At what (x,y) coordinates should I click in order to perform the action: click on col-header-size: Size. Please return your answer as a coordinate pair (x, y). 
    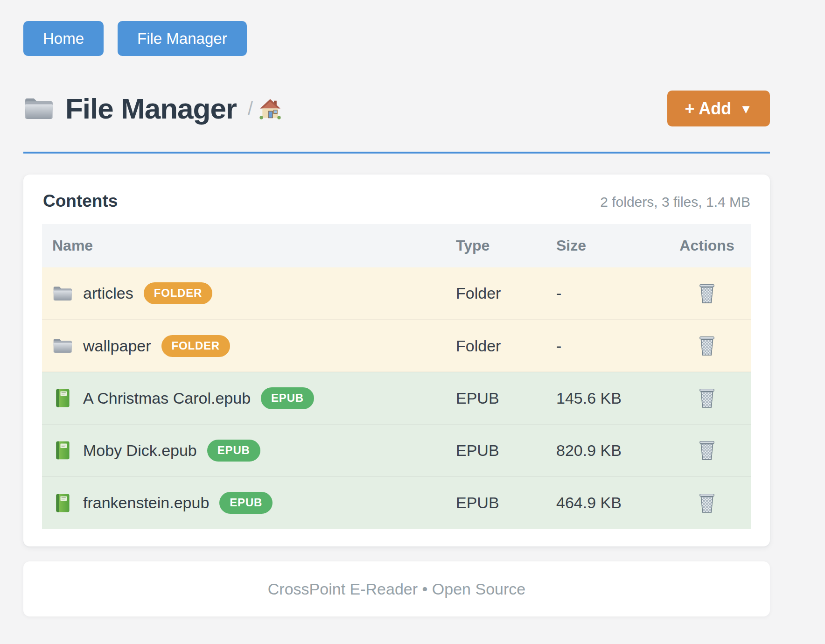
    Looking at the image, I should click on (604, 245).